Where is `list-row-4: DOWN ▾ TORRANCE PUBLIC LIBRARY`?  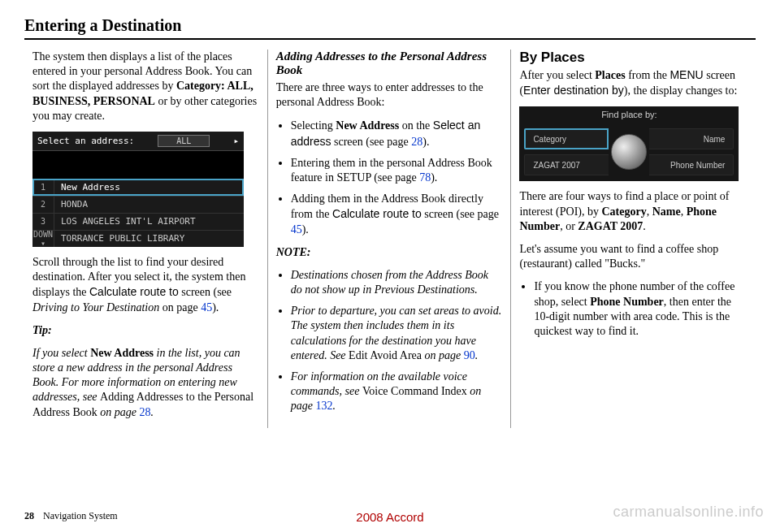
list-row-4: DOWN ▾ TORRANCE PUBLIC LIBRARY is located at coordinates (138, 239).